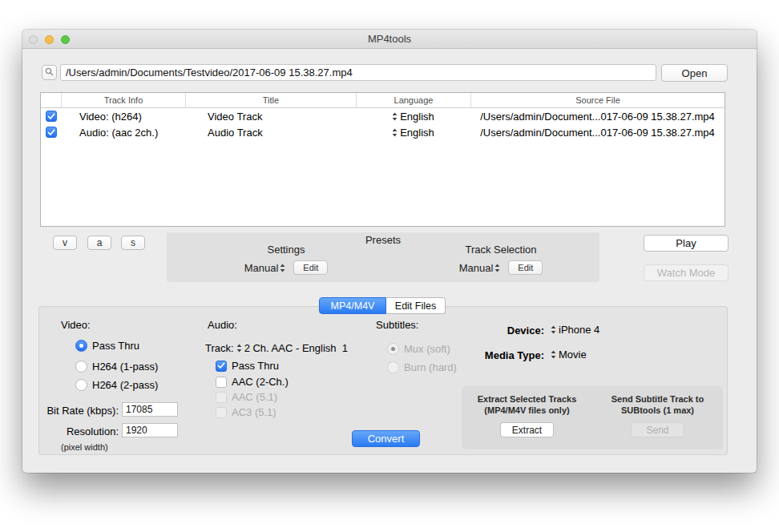  What do you see at coordinates (383, 116) in the screenshot?
I see `table-row: Video: (h264) Video Track English /Users…` at bounding box center [383, 116].